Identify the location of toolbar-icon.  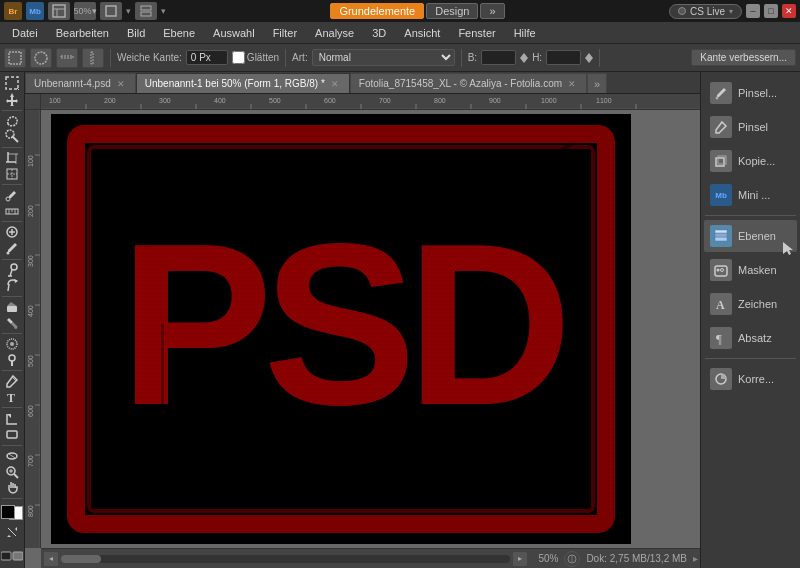
(59, 11).